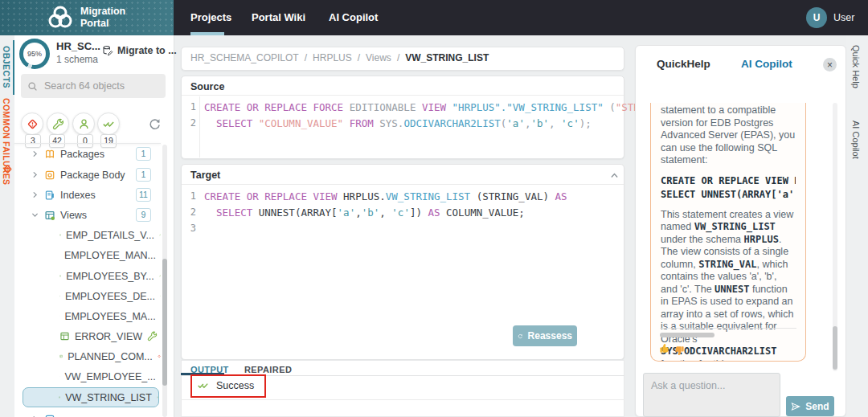 This screenshot has height=417, width=868. I want to click on tree-group-partial, so click(88, 413).